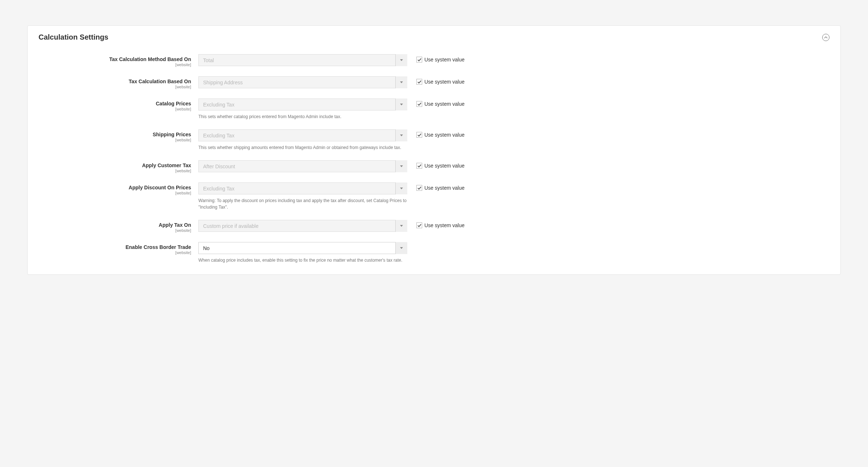 This screenshot has height=467, width=868. Describe the element at coordinates (303, 109) in the screenshot. I see `field-control-col: Excluding TaxThis sets whether catalog p…` at that location.